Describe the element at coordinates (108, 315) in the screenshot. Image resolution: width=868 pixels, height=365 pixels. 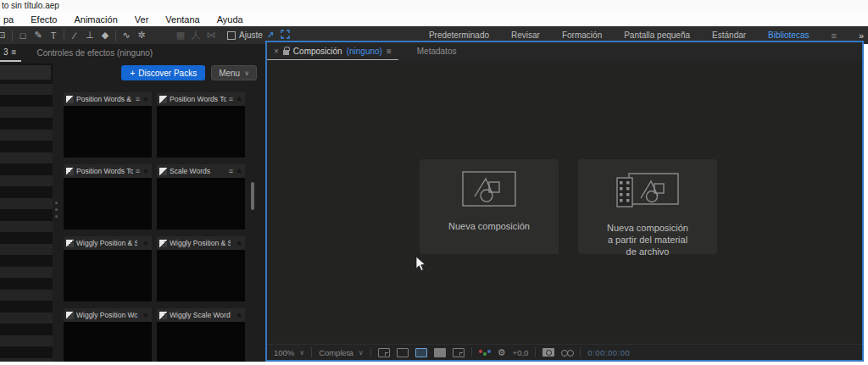
I see `preset-label-bar: Wiggly Position Wor ★` at that location.